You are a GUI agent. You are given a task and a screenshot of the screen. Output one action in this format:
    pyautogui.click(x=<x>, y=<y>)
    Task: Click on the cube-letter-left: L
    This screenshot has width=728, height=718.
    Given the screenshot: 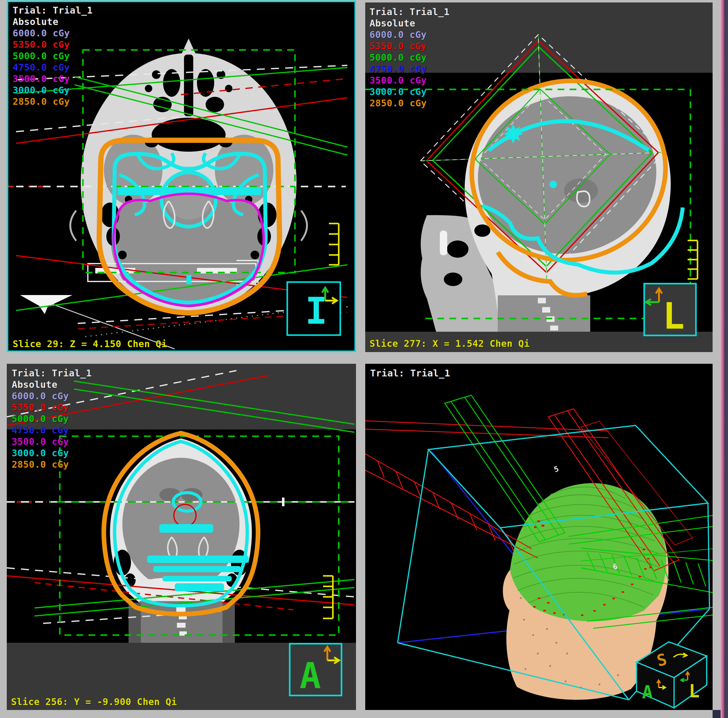 What is the action you would take?
    pyautogui.click(x=694, y=691)
    